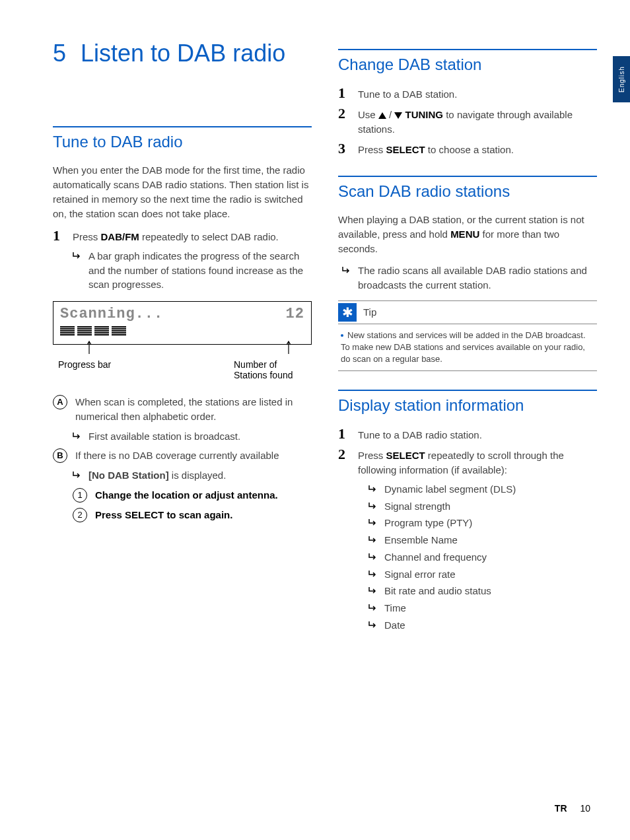  What do you see at coordinates (483, 540) in the screenshot?
I see `info-item: Ensemble Name` at bounding box center [483, 540].